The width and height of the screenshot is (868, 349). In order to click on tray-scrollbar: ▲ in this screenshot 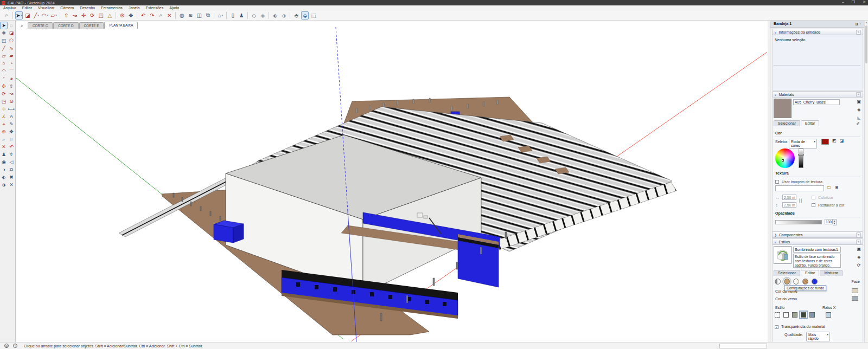, I will do `click(866, 181)`.